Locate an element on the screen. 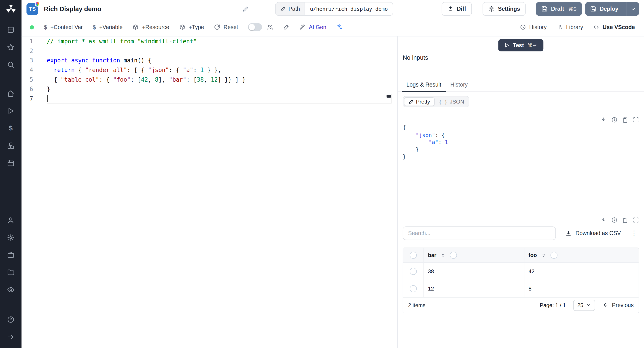  view-json-button: { }JSON is located at coordinates (452, 102).